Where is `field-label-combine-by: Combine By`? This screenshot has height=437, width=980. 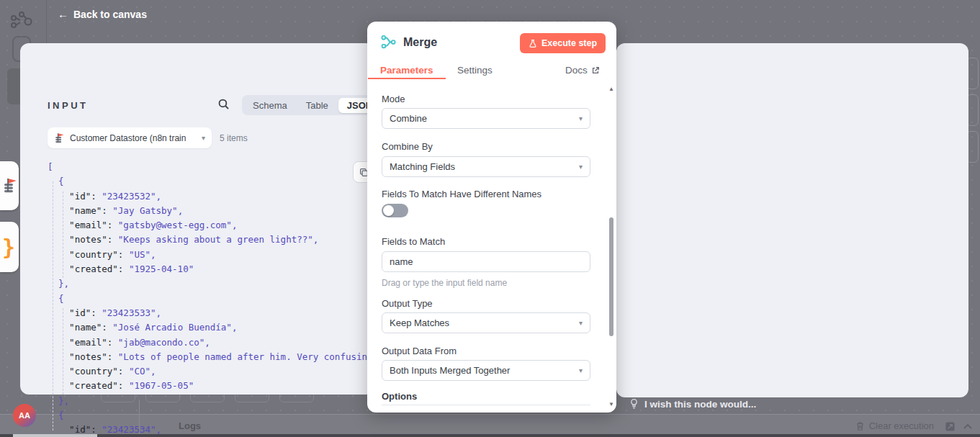 field-label-combine-by: Combine By is located at coordinates (408, 147).